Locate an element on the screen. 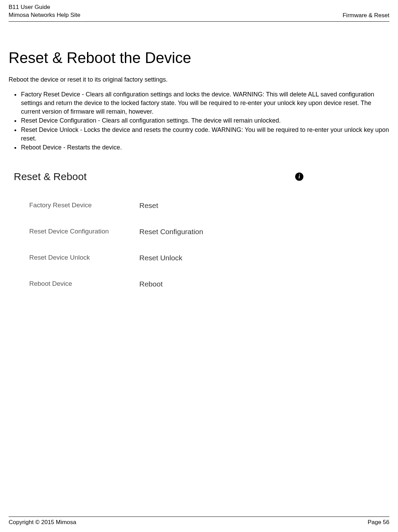  header-left: B11 User Guide Mimosa Networks Help Site is located at coordinates (45, 11).